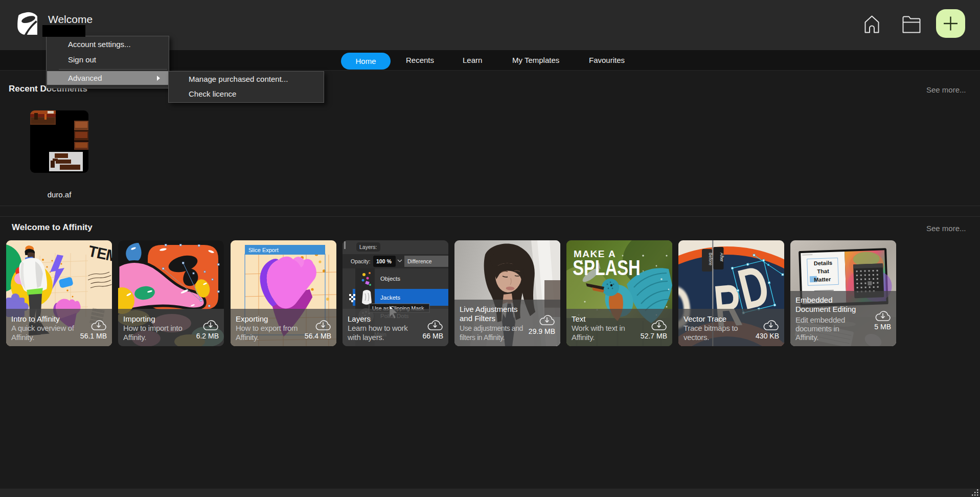 This screenshot has height=497, width=980. Describe the element at coordinates (391, 298) in the screenshot. I see `svg-text: Jackets` at that location.